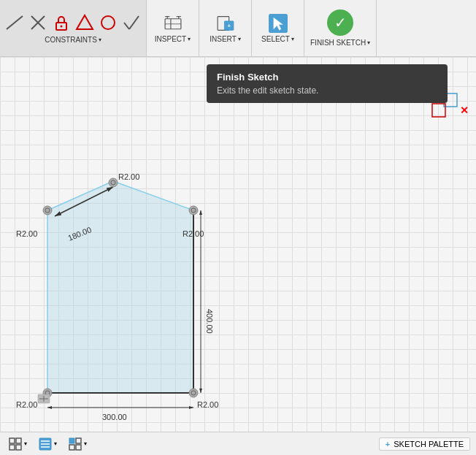  I want to click on sketch-palette-plus: +, so click(388, 444).